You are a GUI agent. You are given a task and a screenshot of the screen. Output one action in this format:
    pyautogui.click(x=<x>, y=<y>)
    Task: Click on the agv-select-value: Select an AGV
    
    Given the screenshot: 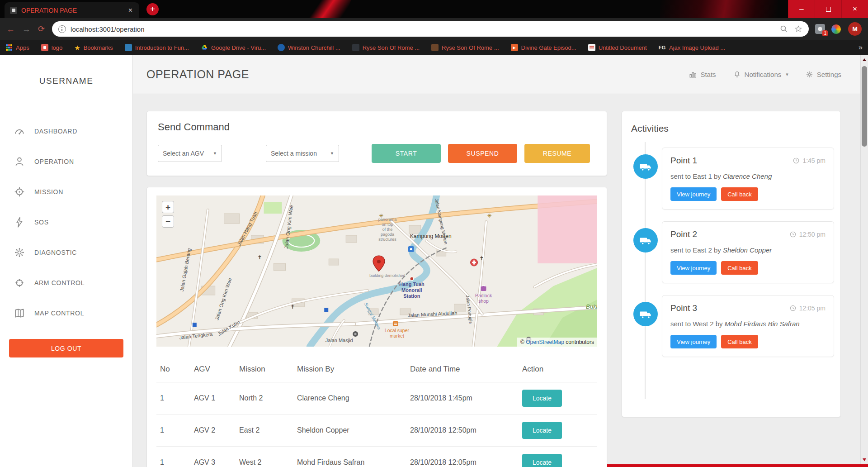 What is the action you would take?
    pyautogui.click(x=184, y=153)
    